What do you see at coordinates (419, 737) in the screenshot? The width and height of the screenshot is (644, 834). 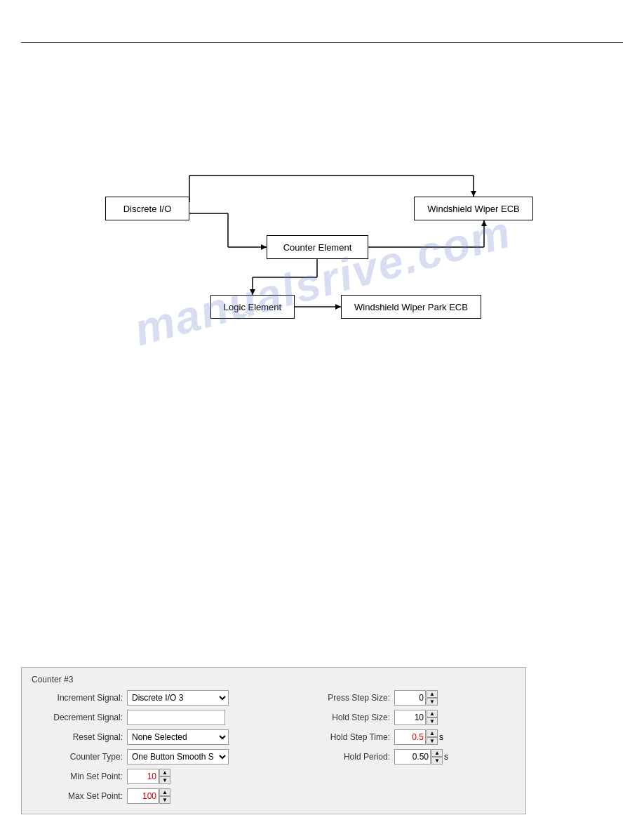 I see `hold-step-time-spinner: ▲ ▼ s` at bounding box center [419, 737].